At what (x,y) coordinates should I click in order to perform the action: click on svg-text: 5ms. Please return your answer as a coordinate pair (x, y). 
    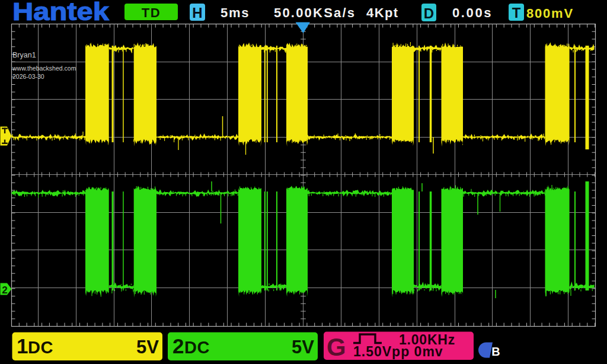
    Looking at the image, I should click on (235, 13).